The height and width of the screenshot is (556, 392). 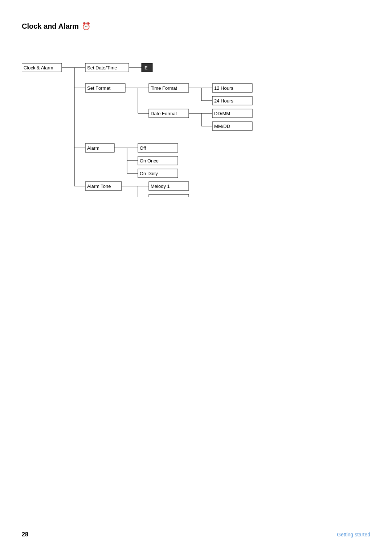 I want to click on svg-text: Set Date/Time, so click(x=102, y=68).